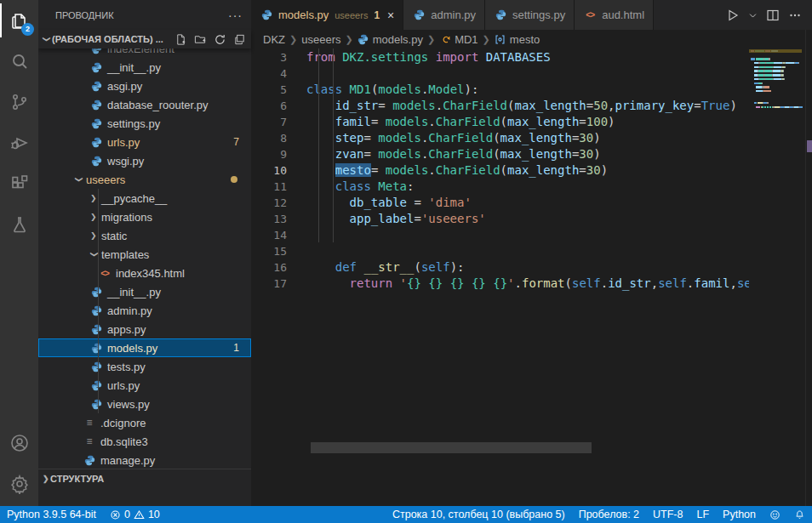  I want to click on tab-problems-badge: 1, so click(376, 15).